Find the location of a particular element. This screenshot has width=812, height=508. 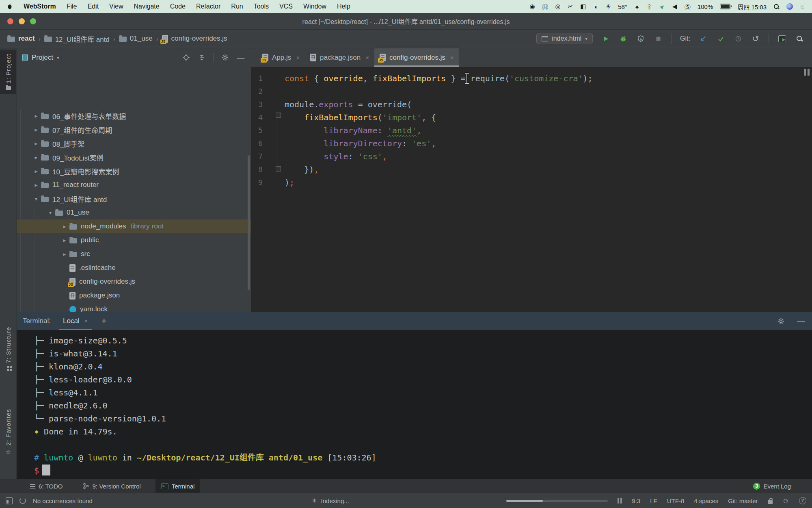

terminal-tab-local: Local × is located at coordinates (76, 321).